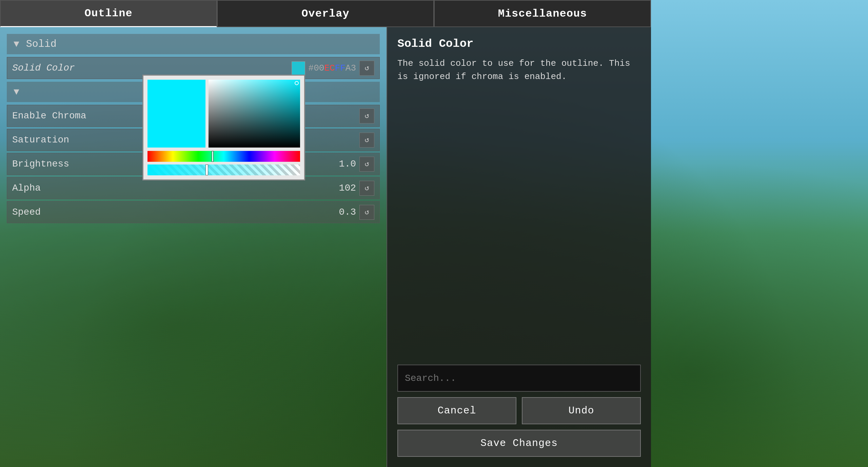 The width and height of the screenshot is (868, 467). I want to click on alpha-slider, so click(224, 170).